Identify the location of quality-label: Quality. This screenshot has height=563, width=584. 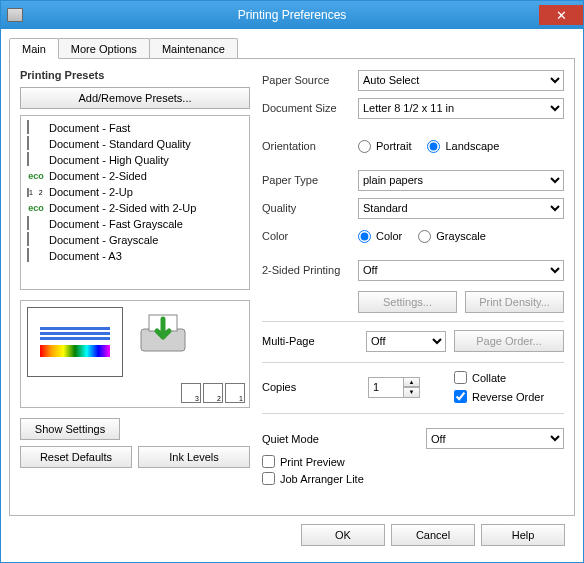
(310, 208).